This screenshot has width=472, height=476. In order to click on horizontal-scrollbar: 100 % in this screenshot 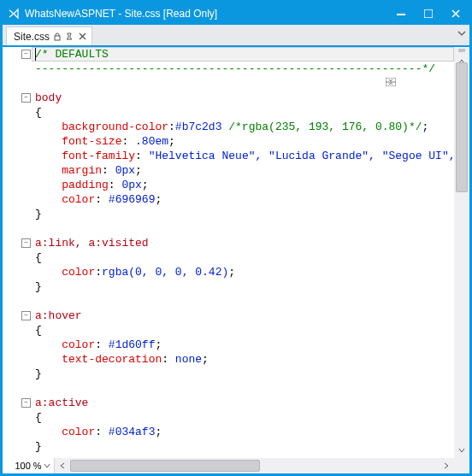, I will do `click(228, 466)`.